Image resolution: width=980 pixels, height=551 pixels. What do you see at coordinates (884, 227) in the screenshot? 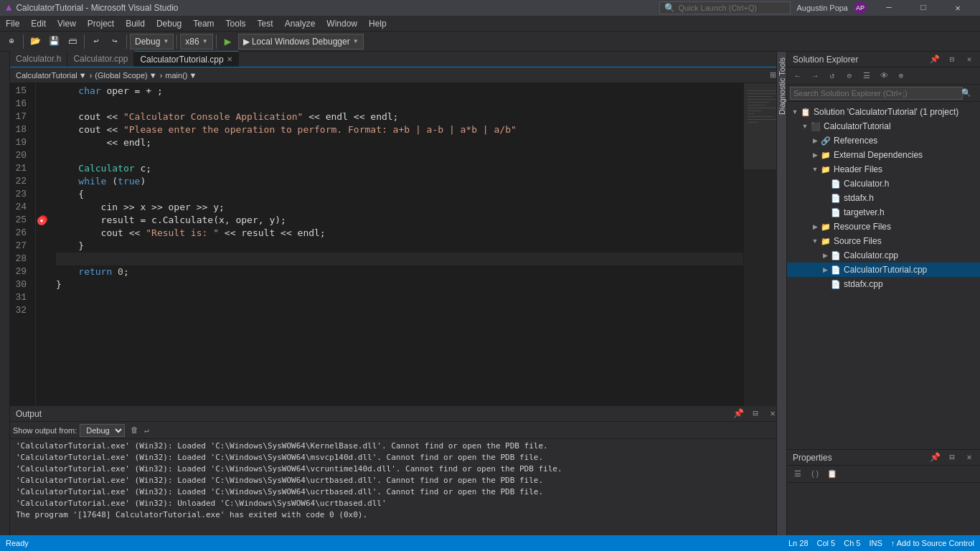
I see `tree-item-resource-files: ▶ 📁 Resource Files` at bounding box center [884, 227].